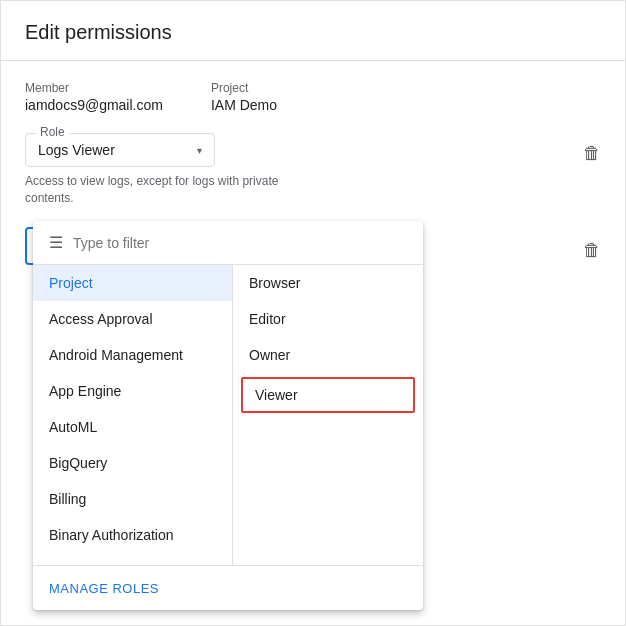 This screenshot has height=626, width=626. Describe the element at coordinates (313, 97) in the screenshot. I see `member-project-row: Member iamdocs9@gmail.com Project IAM De…` at that location.